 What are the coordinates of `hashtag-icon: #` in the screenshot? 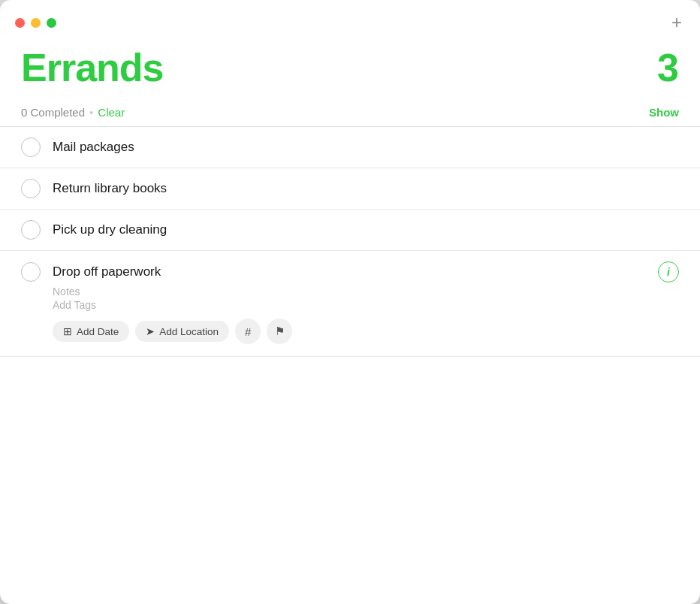 It's located at (248, 332).